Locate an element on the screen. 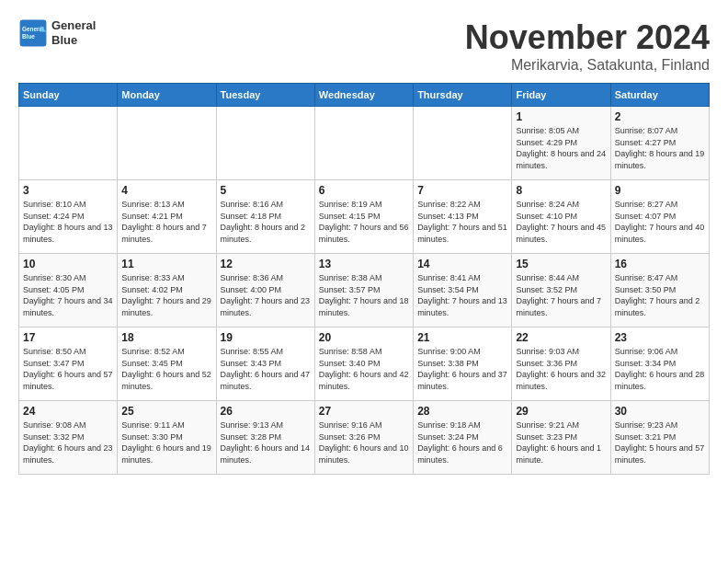 The width and height of the screenshot is (728, 563). calendar-week-row: 3Sunrise: 8:10 AM Sunset: 4:24 PM Daylig… is located at coordinates (364, 217).